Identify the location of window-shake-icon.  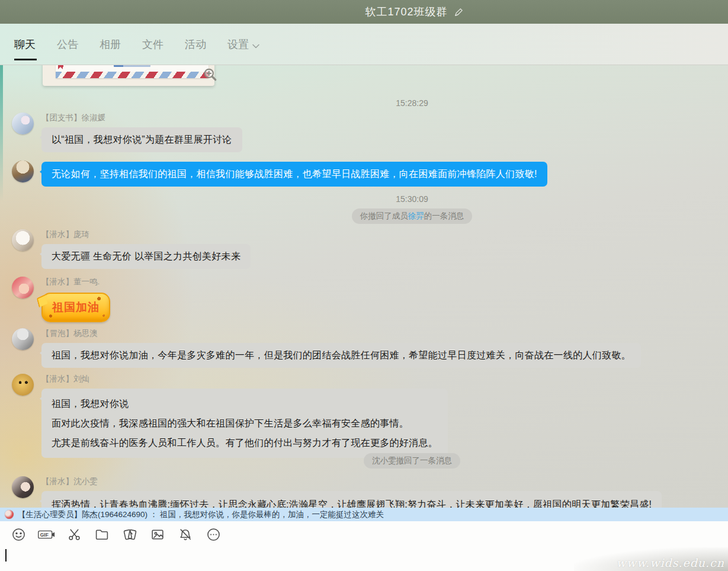
(130, 535).